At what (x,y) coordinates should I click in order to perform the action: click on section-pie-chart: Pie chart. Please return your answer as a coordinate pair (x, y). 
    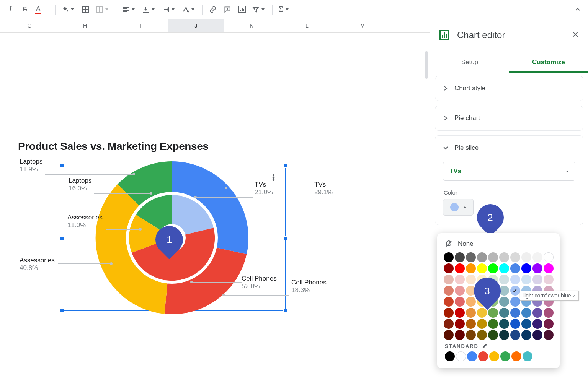
    Looking at the image, I should click on (509, 118).